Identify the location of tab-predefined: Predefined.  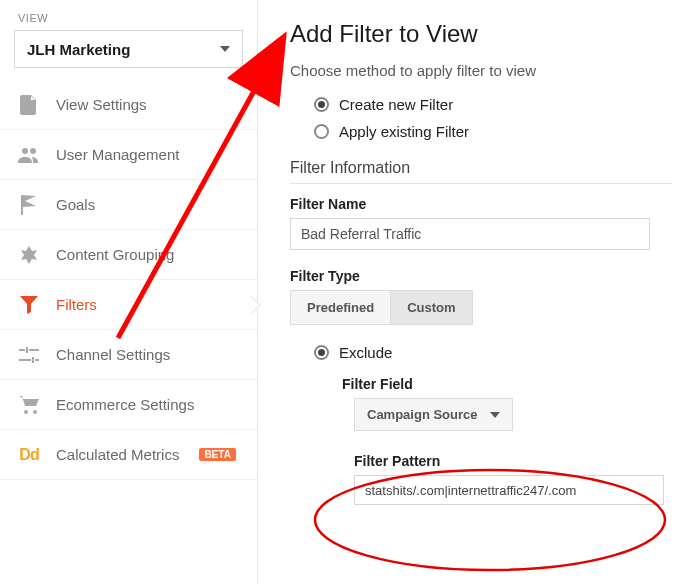
(340, 308).